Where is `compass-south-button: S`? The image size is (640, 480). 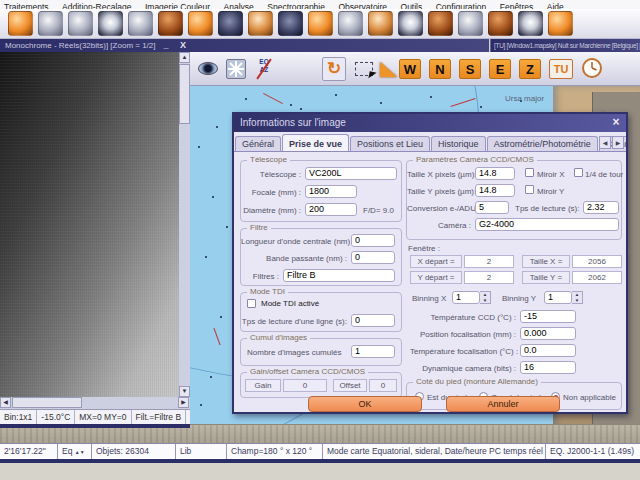 compass-south-button: S is located at coordinates (470, 69).